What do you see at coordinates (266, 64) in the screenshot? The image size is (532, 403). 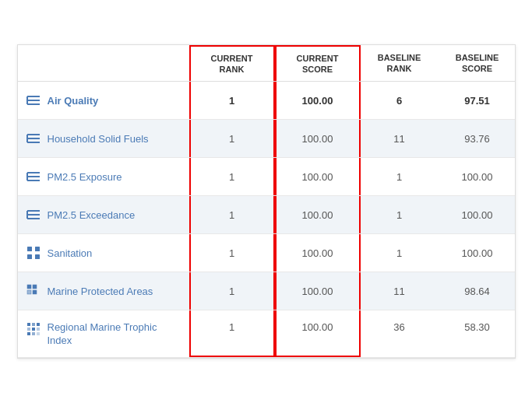 I see `table-header: CURRENTRANK CURRENTSCORE BASELINERANK BA…` at bounding box center [266, 64].